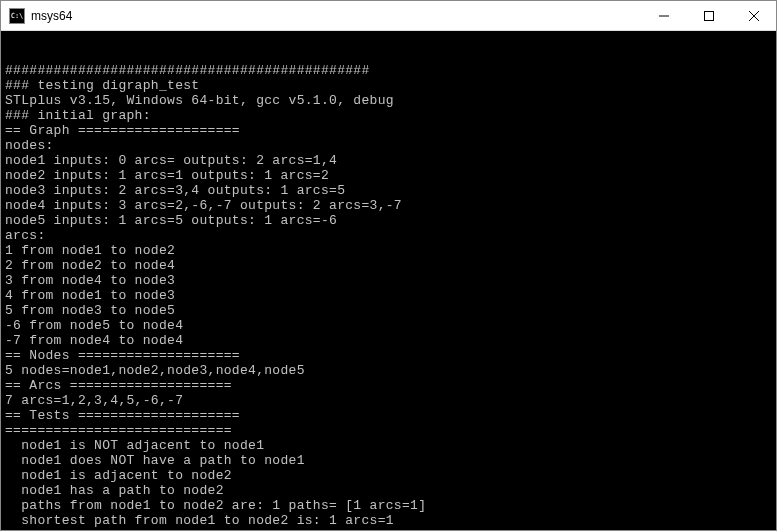  I want to click on terminal-line: 5 nodes=node1,node2,node3,node4,node5, so click(388, 370).